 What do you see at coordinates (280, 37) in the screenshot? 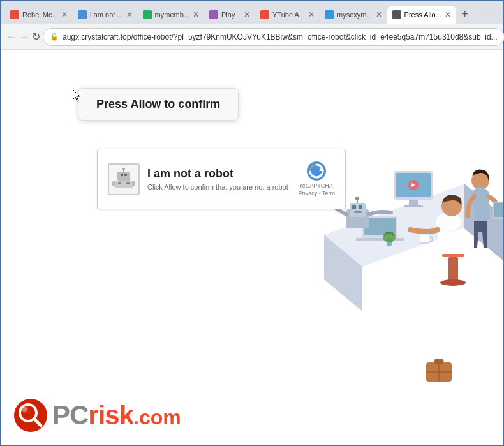
I see `url-text: augx.crystalcraft.top/office-robot/?pl=5…` at bounding box center [280, 37].